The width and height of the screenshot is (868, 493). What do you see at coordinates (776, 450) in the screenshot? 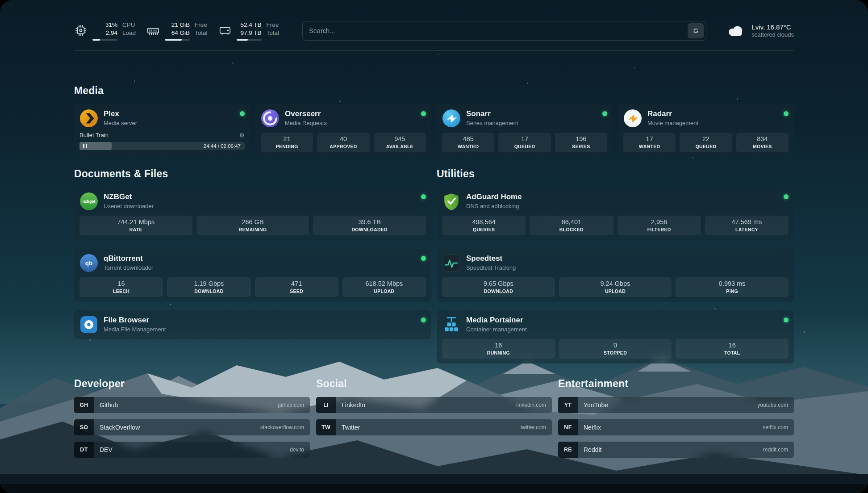
I see `bookmark-url: reddit.com` at bounding box center [776, 450].